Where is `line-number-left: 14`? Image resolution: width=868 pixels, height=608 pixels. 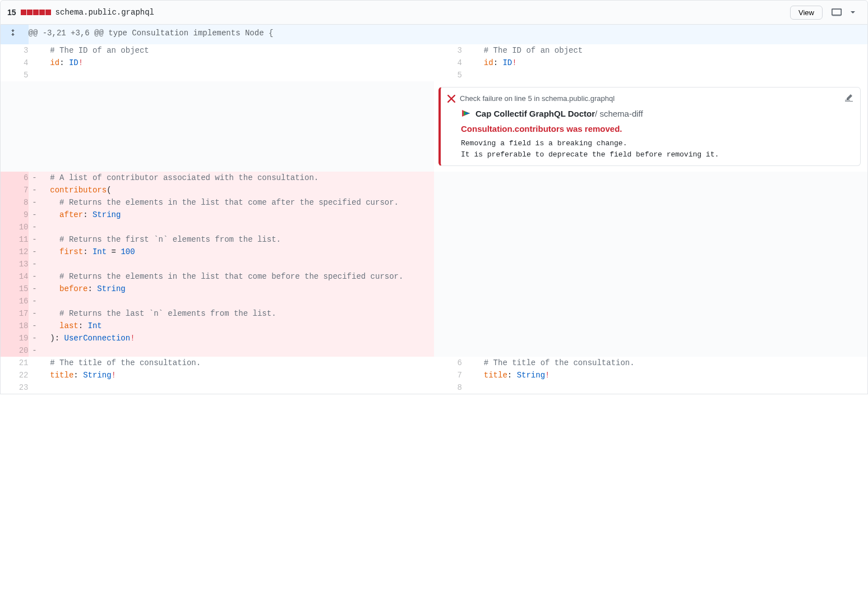 line-number-left: 14 is located at coordinates (15, 277).